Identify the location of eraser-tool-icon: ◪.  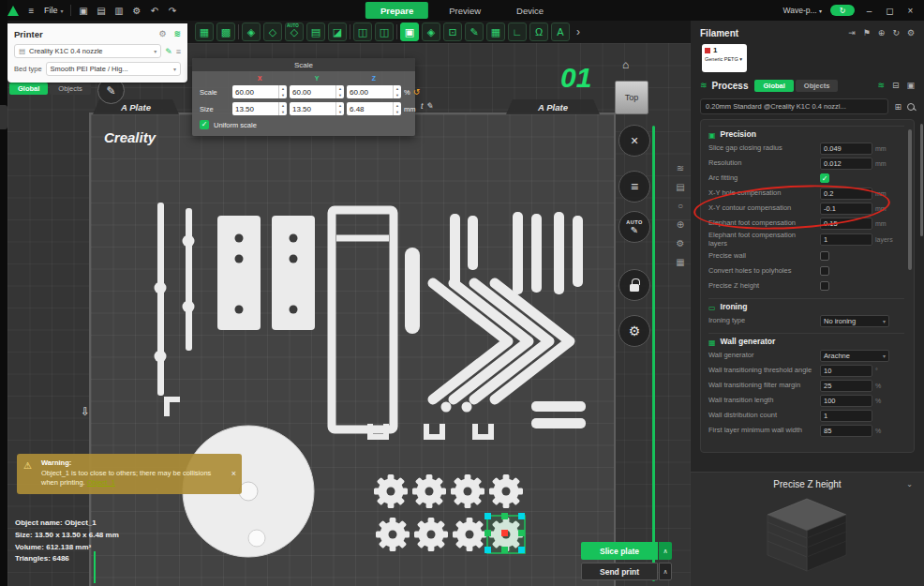
(337, 32).